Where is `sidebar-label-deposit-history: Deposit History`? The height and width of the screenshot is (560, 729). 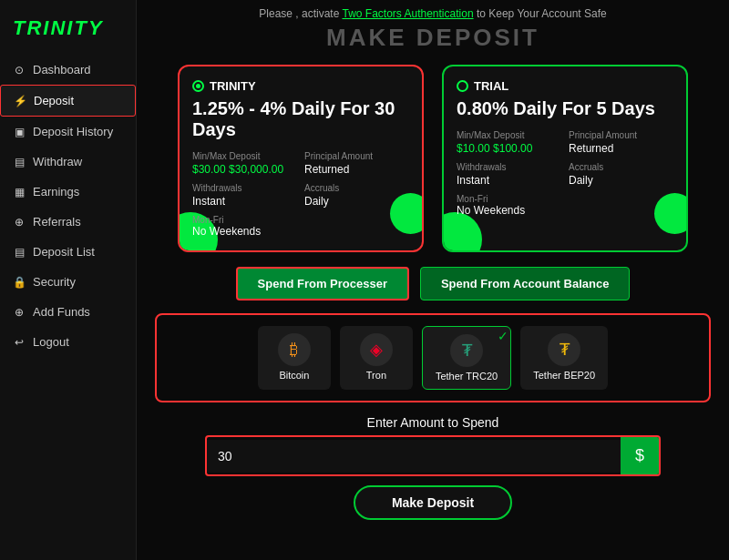 sidebar-label-deposit-history: Deposit History is located at coordinates (73, 131).